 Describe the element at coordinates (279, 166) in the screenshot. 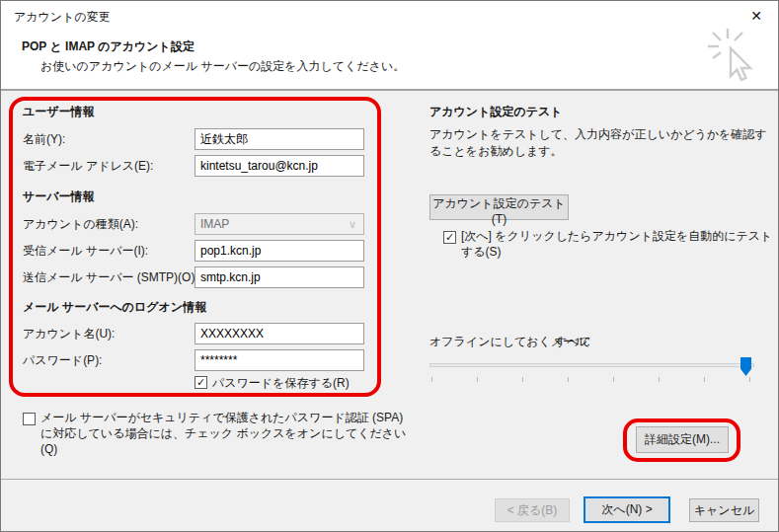

I see `email-field` at that location.